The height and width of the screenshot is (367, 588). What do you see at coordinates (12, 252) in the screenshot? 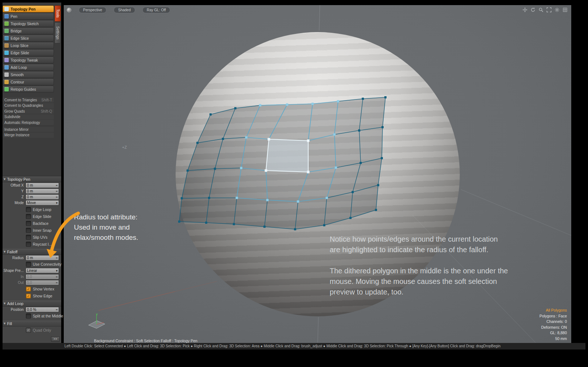
I see `section-title: Falloff` at bounding box center [12, 252].